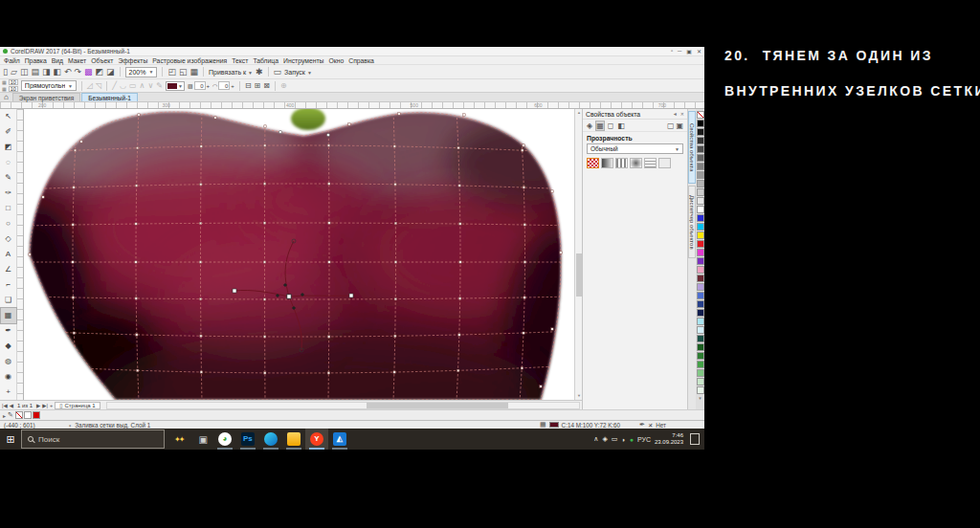 The width and height of the screenshot is (980, 528). Describe the element at coordinates (679, 126) in the screenshot. I see `corner-radius-icon: ▣` at that location.